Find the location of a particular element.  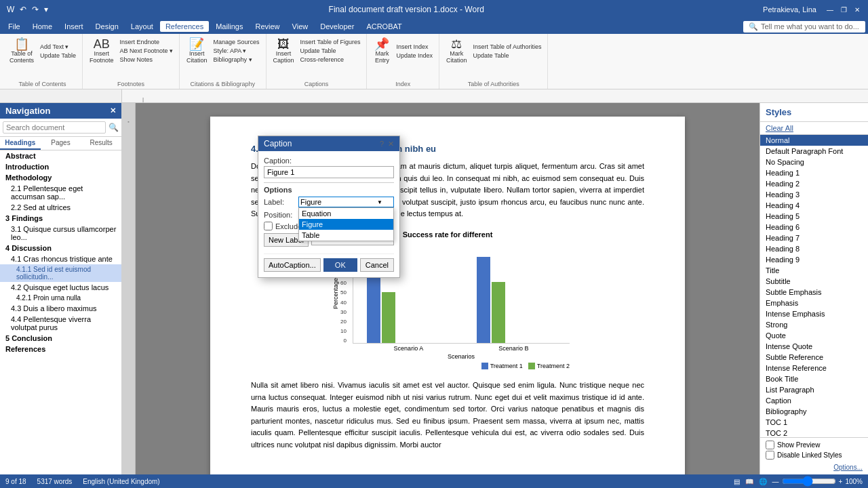

style-book-title: Book Title is located at coordinates (814, 379).